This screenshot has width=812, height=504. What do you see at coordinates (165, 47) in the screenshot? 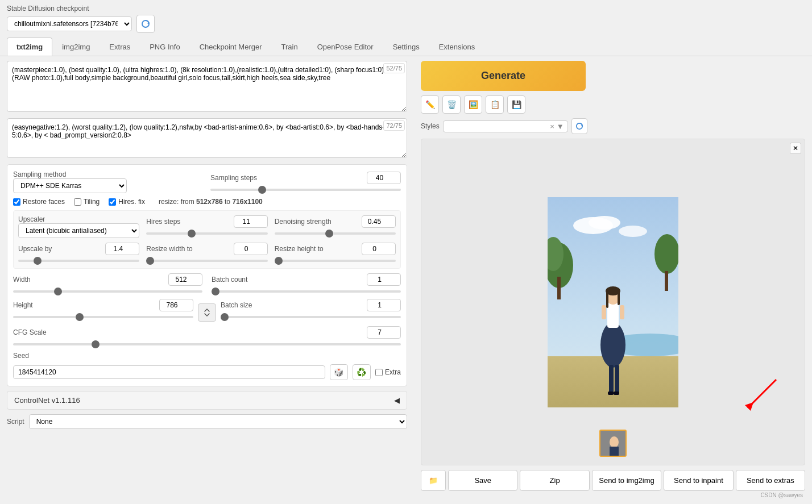
I see `tab-png-info: PNG Info` at bounding box center [165, 47].